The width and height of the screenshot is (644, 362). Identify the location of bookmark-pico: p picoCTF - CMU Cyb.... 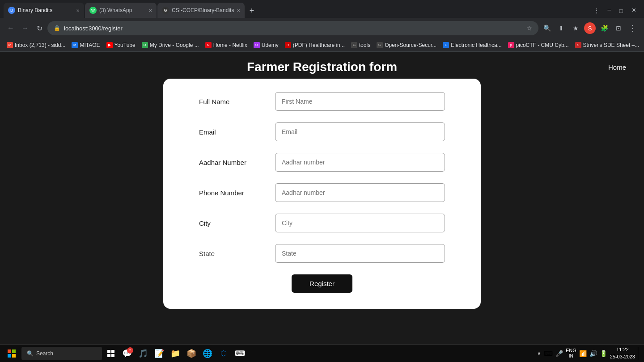
(538, 45).